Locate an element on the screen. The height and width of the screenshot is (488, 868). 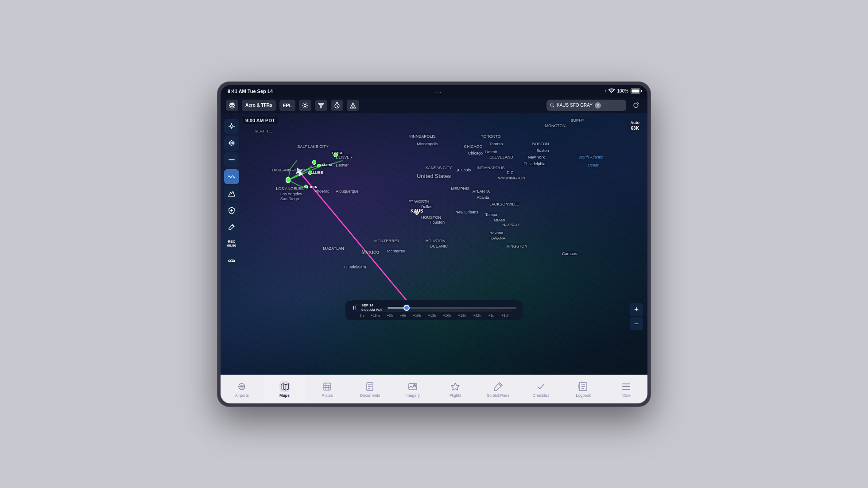
tab-more: More is located at coordinates (626, 389).